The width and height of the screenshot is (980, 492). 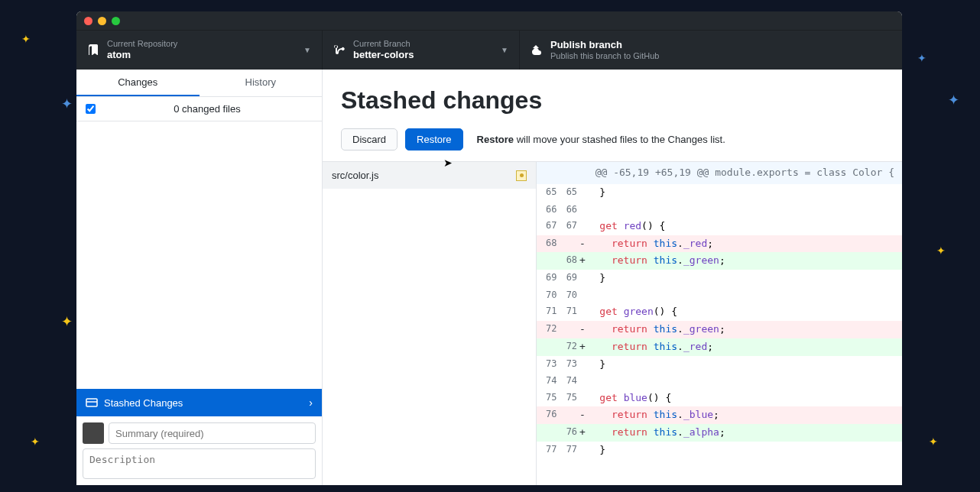 What do you see at coordinates (142, 55) in the screenshot?
I see `repo-value: atom` at bounding box center [142, 55].